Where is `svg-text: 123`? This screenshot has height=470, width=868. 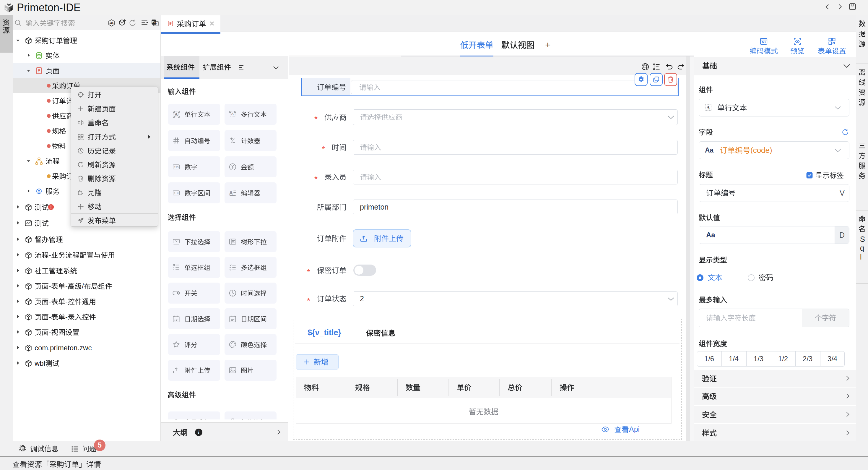
svg-text: 123 is located at coordinates (176, 167).